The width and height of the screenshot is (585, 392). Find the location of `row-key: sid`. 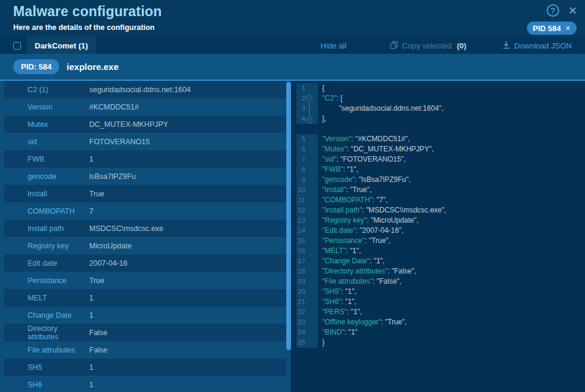

row-key: sid is located at coordinates (47, 142).